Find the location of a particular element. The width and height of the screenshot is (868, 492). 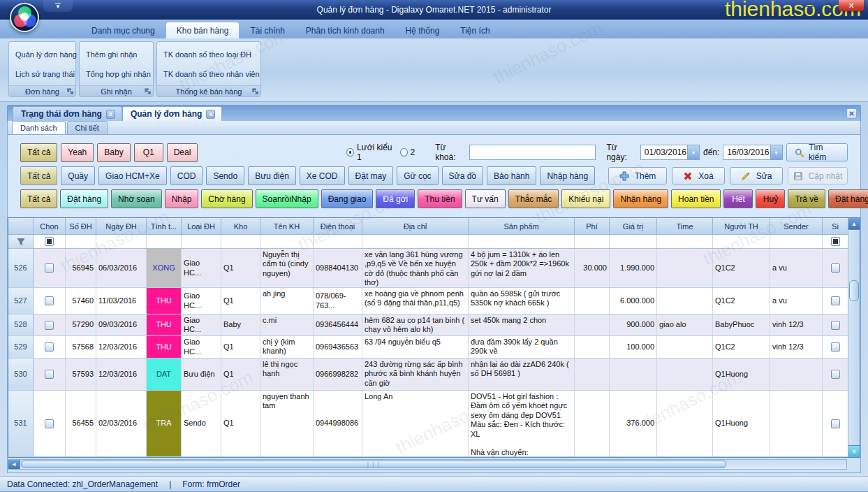

table-row: 527 57460 11/03/2016 THU Giao HC... Q1 a… is located at coordinates (428, 301).